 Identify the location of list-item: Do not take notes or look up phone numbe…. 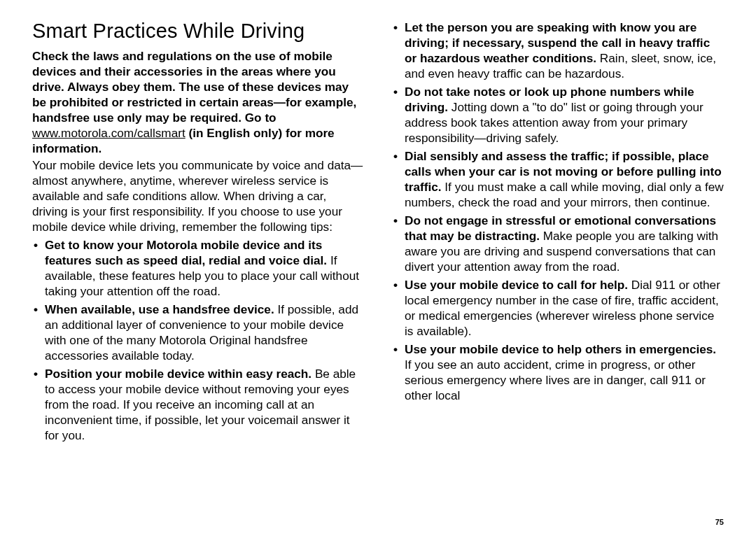
(558, 115).